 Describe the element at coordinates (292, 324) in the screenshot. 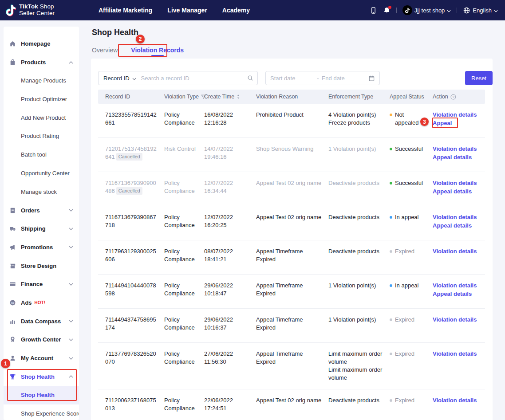

I see `violation-reason-cell: Appeal Timeframe Expired` at that location.